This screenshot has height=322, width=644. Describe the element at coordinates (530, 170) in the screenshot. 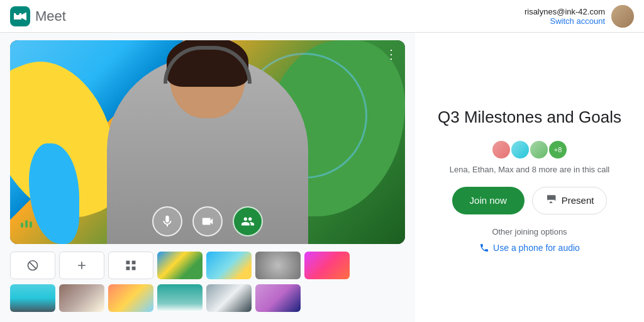

I see `participants-text: Lena, Ethan, Max and 8 more are in this …` at that location.